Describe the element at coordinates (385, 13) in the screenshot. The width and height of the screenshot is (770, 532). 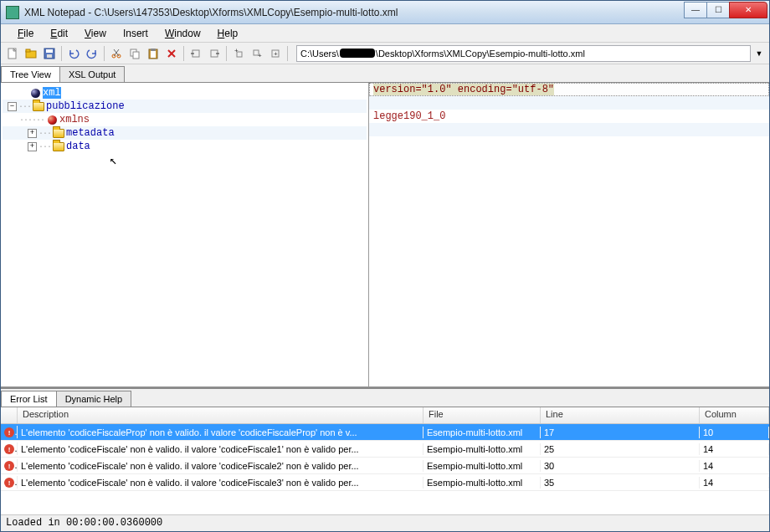
I see `titlebar: XML Notepad - C:\Users\147353\Desktop\Xf…` at that location.